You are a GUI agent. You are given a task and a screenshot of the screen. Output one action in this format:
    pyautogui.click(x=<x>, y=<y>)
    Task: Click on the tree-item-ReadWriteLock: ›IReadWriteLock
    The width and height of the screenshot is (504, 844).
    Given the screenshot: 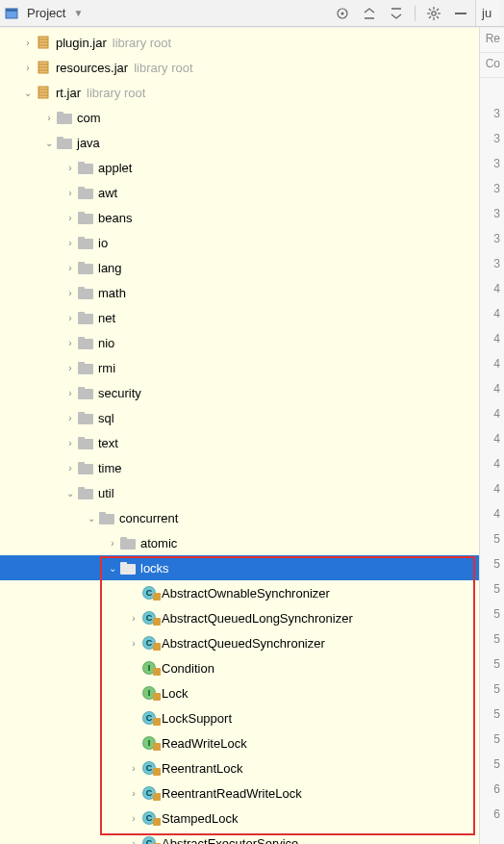 What is the action you would take?
    pyautogui.click(x=239, y=743)
    